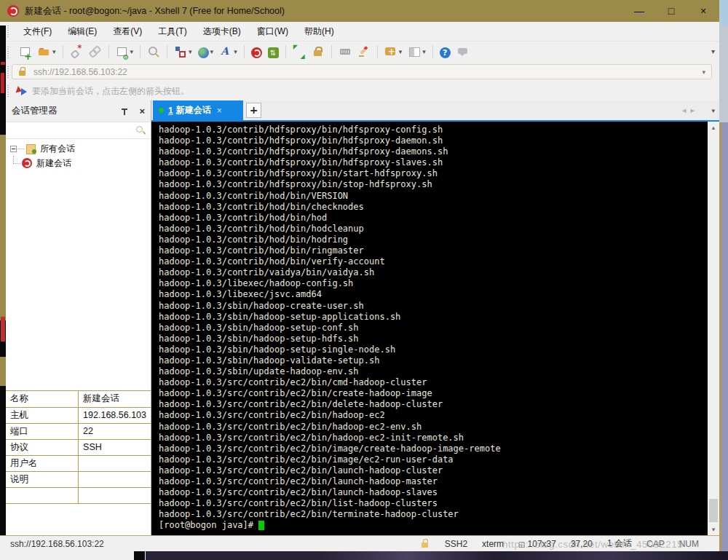 This screenshot has width=728, height=560. What do you see at coordinates (115, 399) in the screenshot?
I see `property-value: 新建会话` at bounding box center [115, 399].